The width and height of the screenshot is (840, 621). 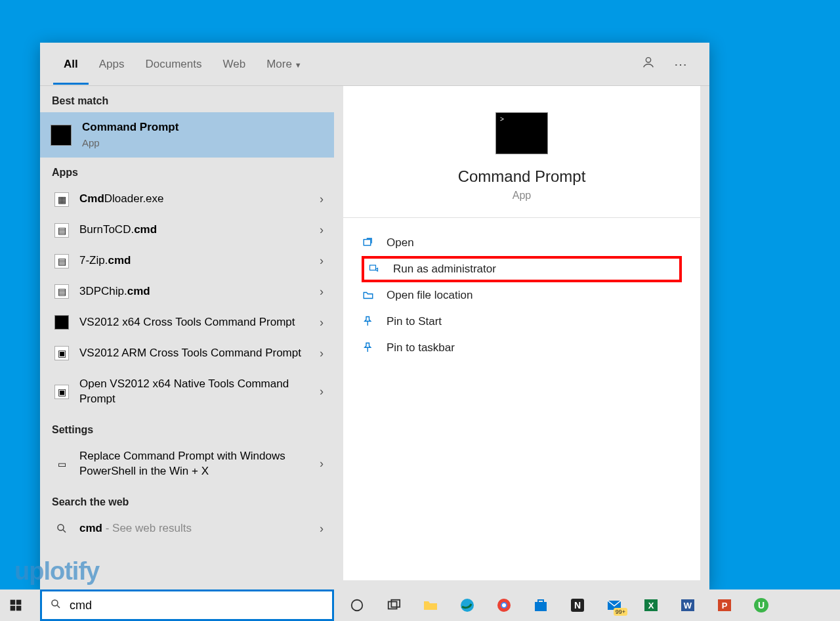 I want to click on best-match-subtitle: App, so click(x=203, y=143).